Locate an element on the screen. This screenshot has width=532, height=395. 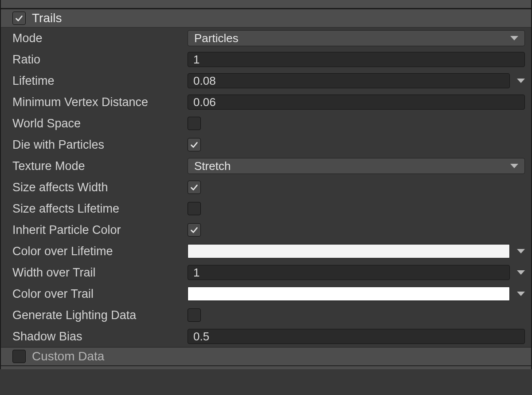
size-affects-width-label: Size affects Width is located at coordinates (100, 187).